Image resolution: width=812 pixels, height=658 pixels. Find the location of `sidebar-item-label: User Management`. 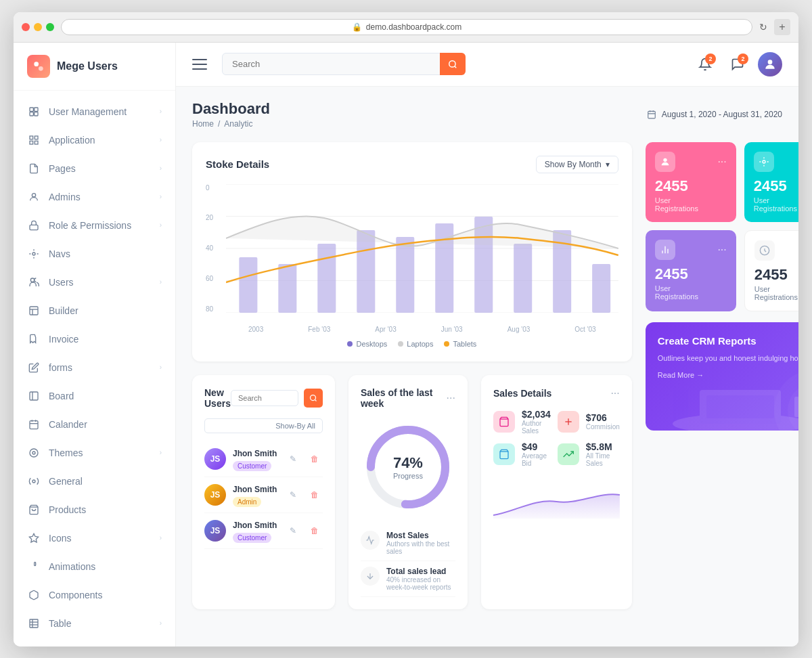

sidebar-item-label: User Management is located at coordinates (104, 112).